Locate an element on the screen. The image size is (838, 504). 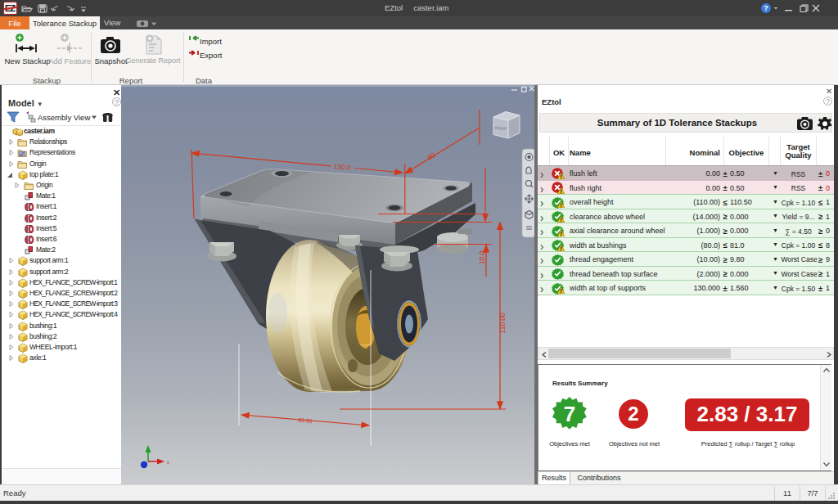
svg-text: 60.00 is located at coordinates (305, 421).